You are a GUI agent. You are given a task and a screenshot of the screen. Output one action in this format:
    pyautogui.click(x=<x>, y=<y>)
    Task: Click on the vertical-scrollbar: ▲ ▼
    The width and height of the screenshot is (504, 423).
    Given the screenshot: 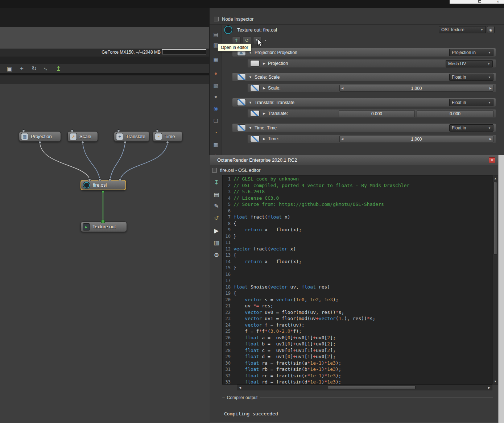 What is the action you would take?
    pyautogui.click(x=495, y=280)
    